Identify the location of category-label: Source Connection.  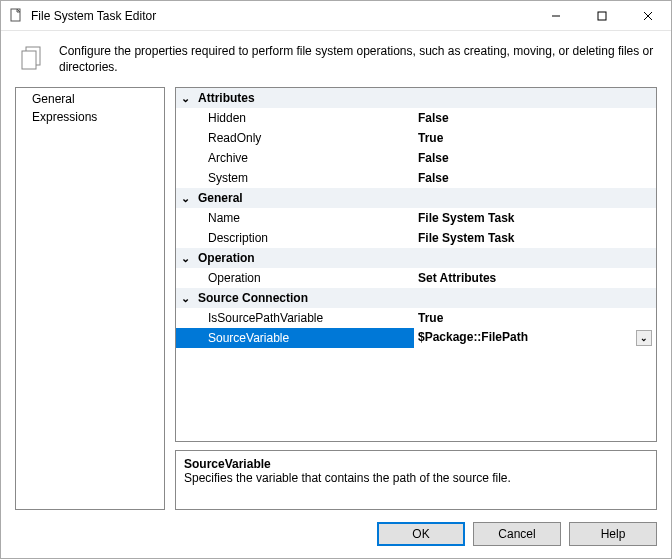
(425, 298).